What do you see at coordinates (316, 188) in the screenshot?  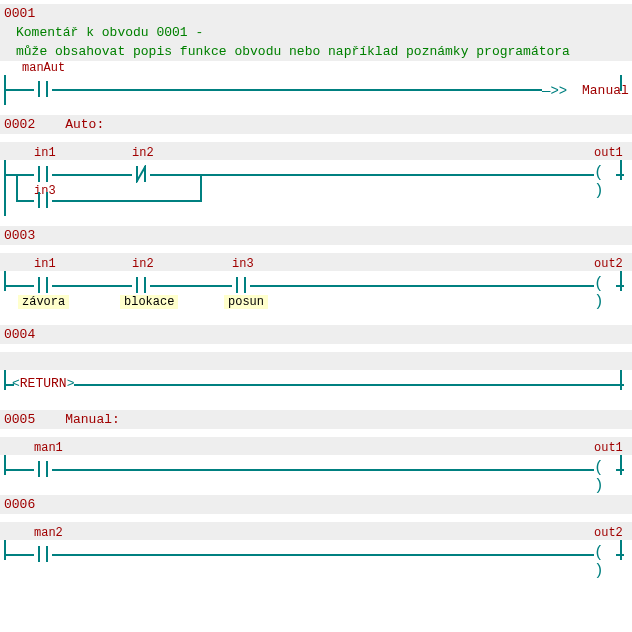 I see `ladder-rail: in1 in2 out1 ( ) in3` at bounding box center [316, 188].